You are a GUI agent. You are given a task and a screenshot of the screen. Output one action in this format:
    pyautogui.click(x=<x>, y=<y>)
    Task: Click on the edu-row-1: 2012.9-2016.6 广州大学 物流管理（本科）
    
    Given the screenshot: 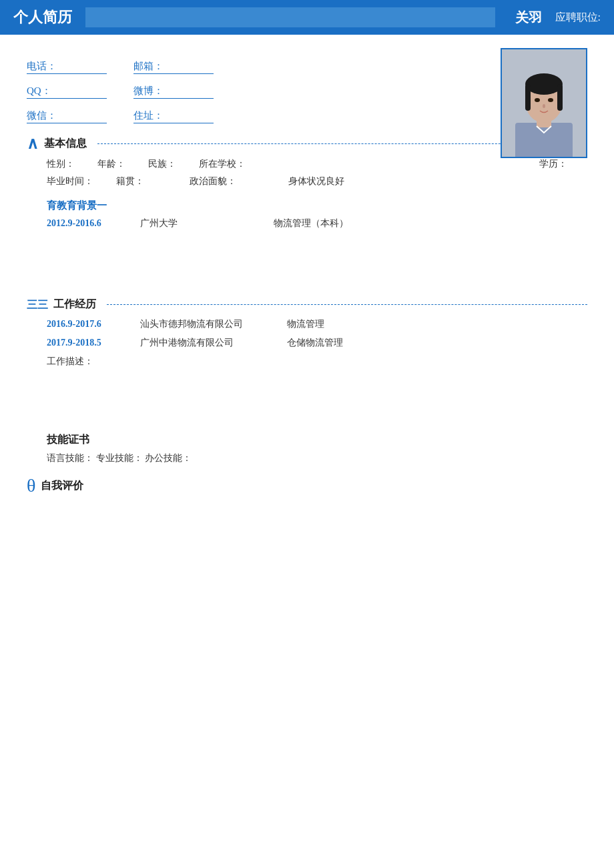 What is the action you would take?
    pyautogui.click(x=307, y=224)
    